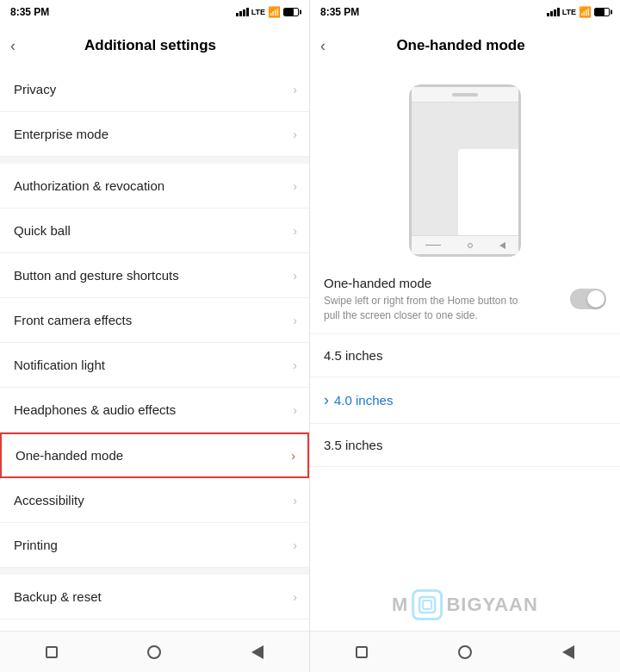  I want to click on left-status-icons: LTE 📶, so click(267, 12).